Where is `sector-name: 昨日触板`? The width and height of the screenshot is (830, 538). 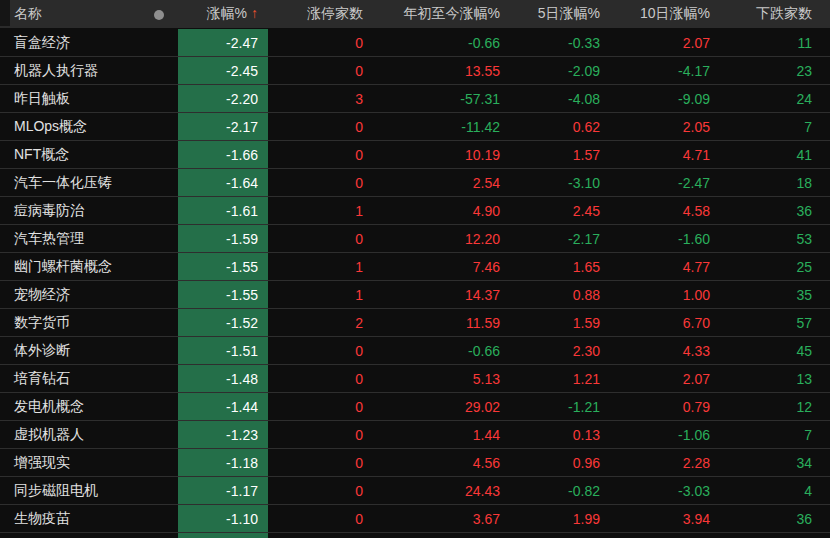 sector-name: 昨日触板 is located at coordinates (70, 99).